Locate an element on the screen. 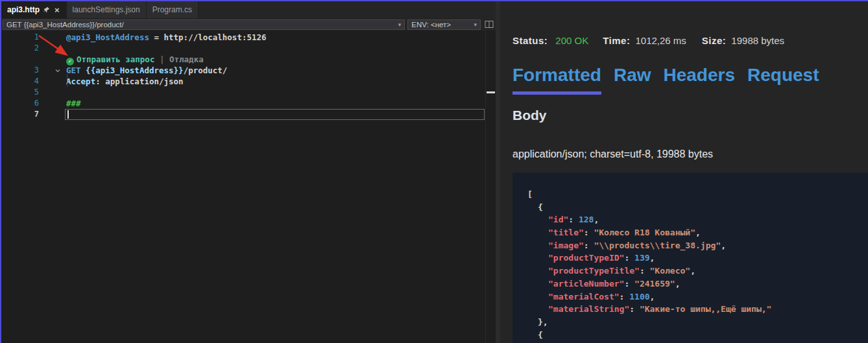  fold-chevron-icon is located at coordinates (53, 70).